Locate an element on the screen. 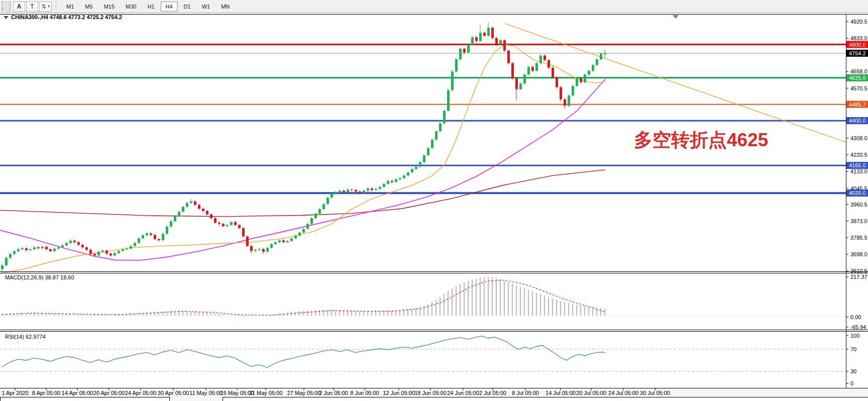 This screenshot has width=868, height=401. svg-text: 30 Apr 05:00 is located at coordinates (173, 393).